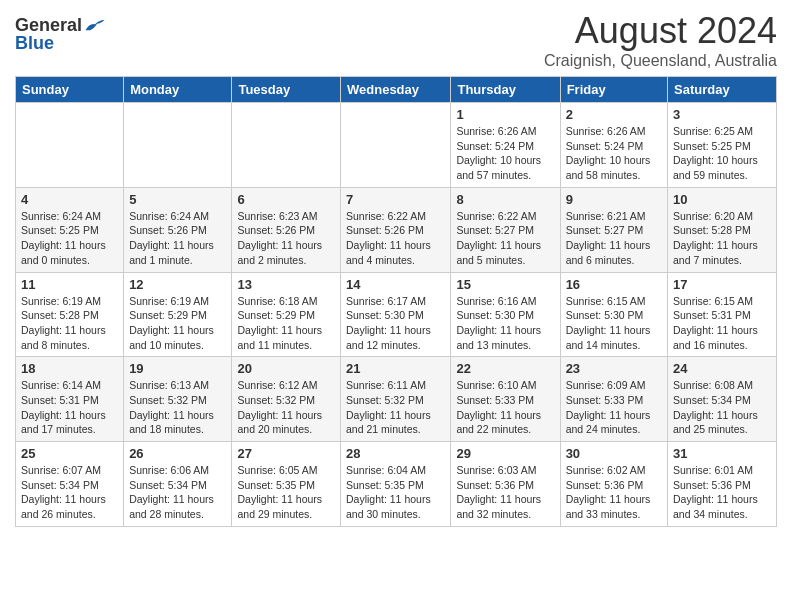 The width and height of the screenshot is (792, 612). What do you see at coordinates (70, 492) in the screenshot?
I see `day-info: Sunrise: 6:07 AMSunset: 5:34 PMDaylight:…` at bounding box center [70, 492].